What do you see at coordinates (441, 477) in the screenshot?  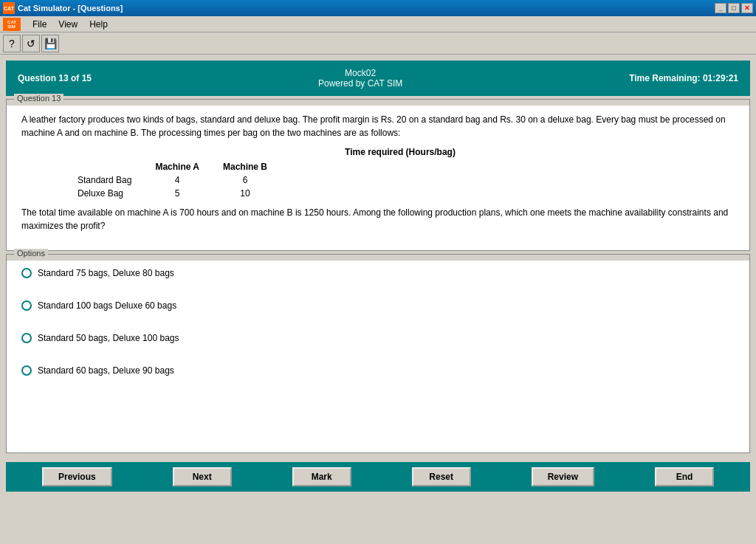 I see `reset-button: Reset` at bounding box center [441, 477].